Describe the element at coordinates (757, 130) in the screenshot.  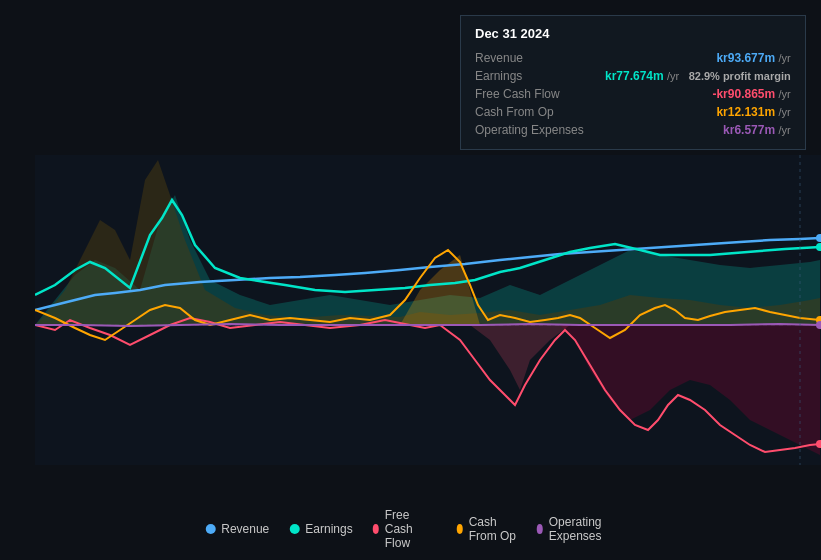
I see `tooltip-value-opex: kr6.577m /yr` at that location.